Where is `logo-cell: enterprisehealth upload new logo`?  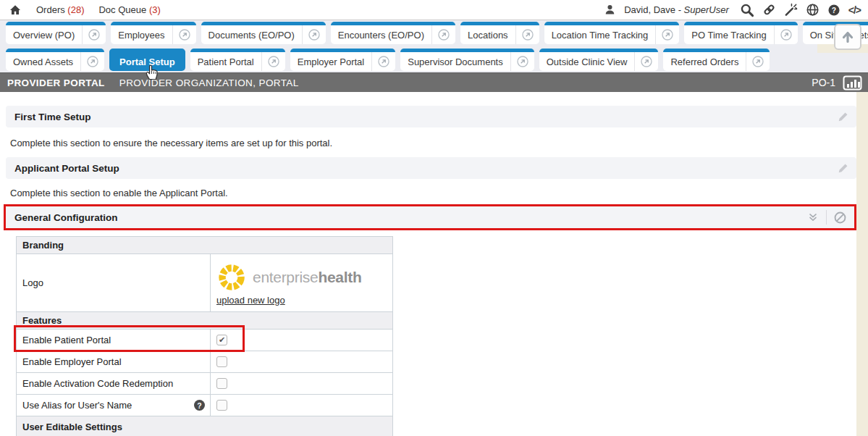 logo-cell: enterprisehealth upload new logo is located at coordinates (301, 282).